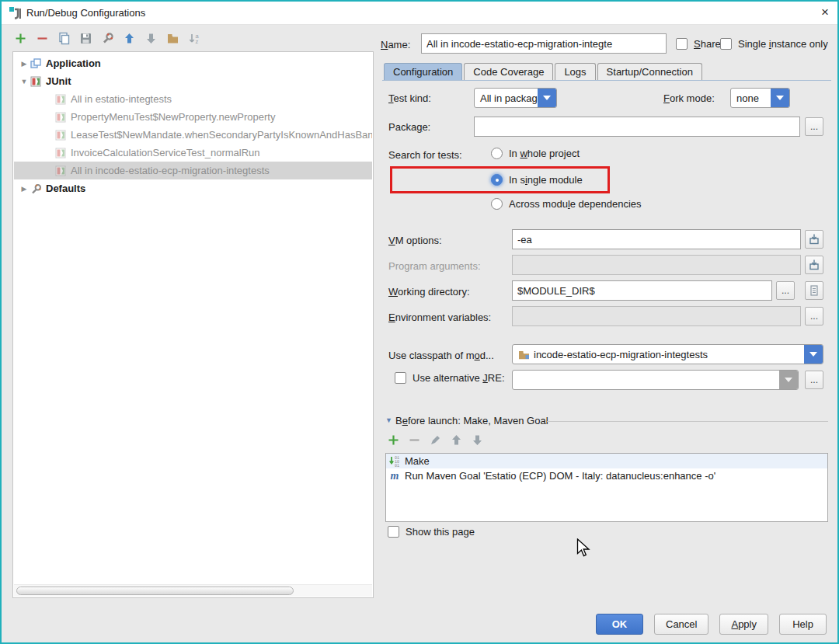 Image resolution: width=839 pixels, height=644 pixels. Describe the element at coordinates (544, 44) in the screenshot. I see `name-input` at that location.